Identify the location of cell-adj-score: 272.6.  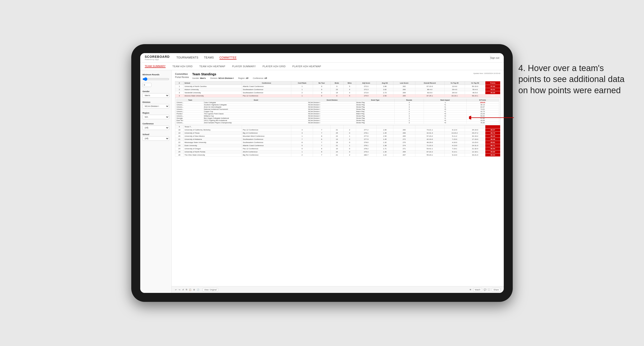
(366, 93).